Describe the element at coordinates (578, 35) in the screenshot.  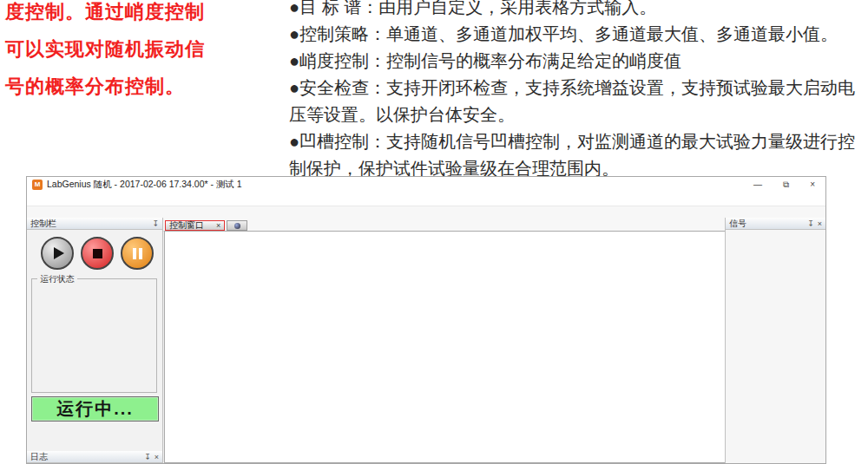
I see `bullet-line-2: ●控制策略：单通道、多通道加权平均、多通道最大值、多通道最小值。` at that location.